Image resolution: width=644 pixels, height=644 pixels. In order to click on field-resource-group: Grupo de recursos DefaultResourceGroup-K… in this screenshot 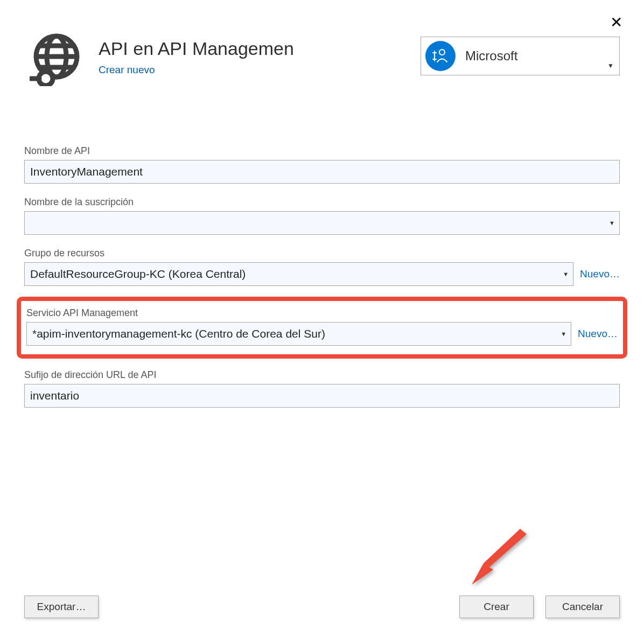, I will do `click(322, 267)`.